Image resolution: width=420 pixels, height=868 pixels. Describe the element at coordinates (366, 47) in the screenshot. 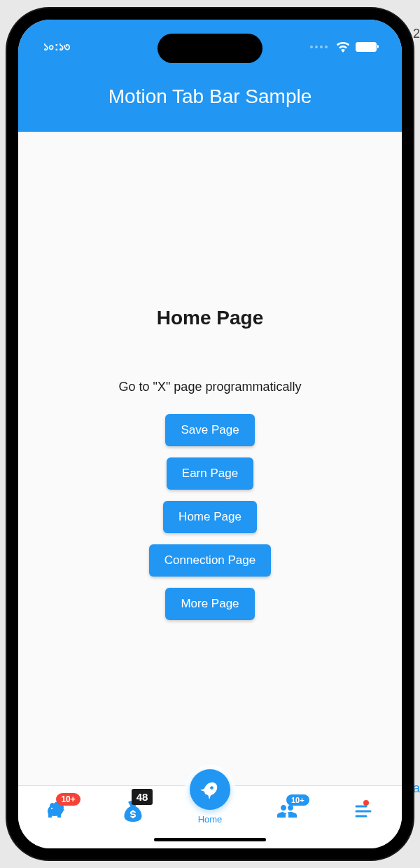

I see `battery-icon` at that location.